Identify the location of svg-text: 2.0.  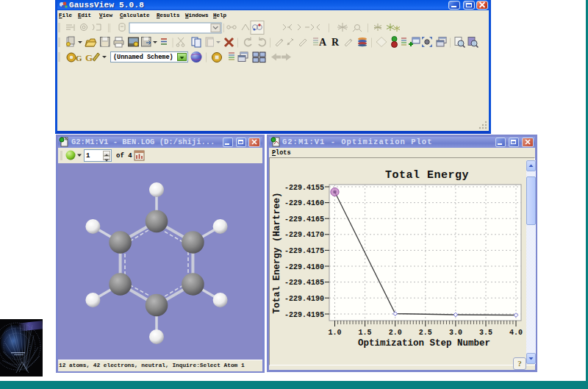
(395, 332).